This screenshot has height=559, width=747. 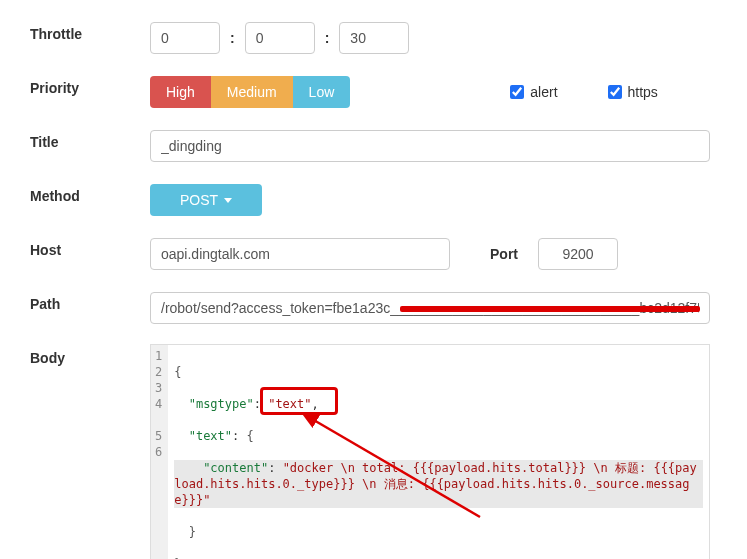 I want to click on priority-high-button: High, so click(x=180, y=92).